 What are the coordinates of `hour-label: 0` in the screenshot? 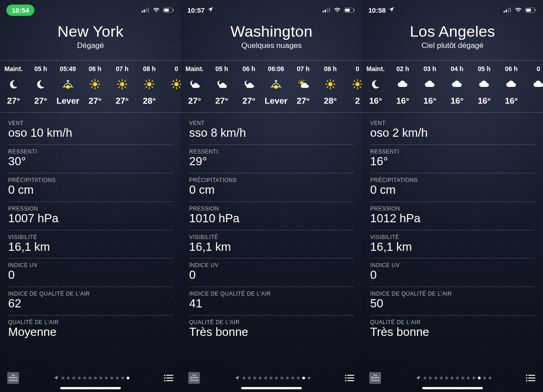 It's located at (176, 69).